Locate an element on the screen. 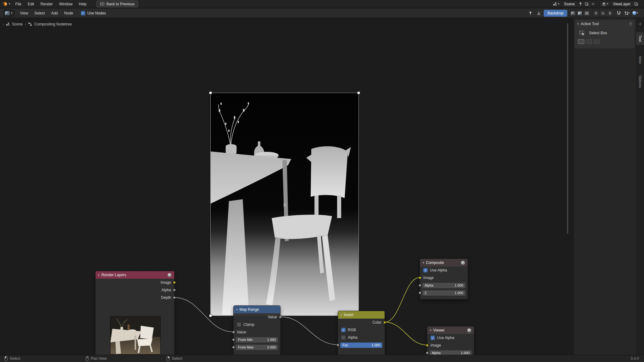  socket-alpha-output is located at coordinates (174, 290).